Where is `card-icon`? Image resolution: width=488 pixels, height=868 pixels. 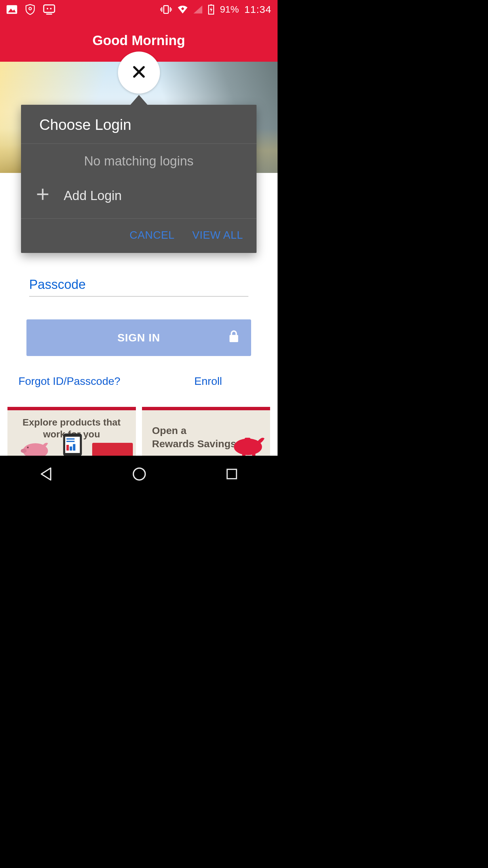
card-icon is located at coordinates (113, 449).